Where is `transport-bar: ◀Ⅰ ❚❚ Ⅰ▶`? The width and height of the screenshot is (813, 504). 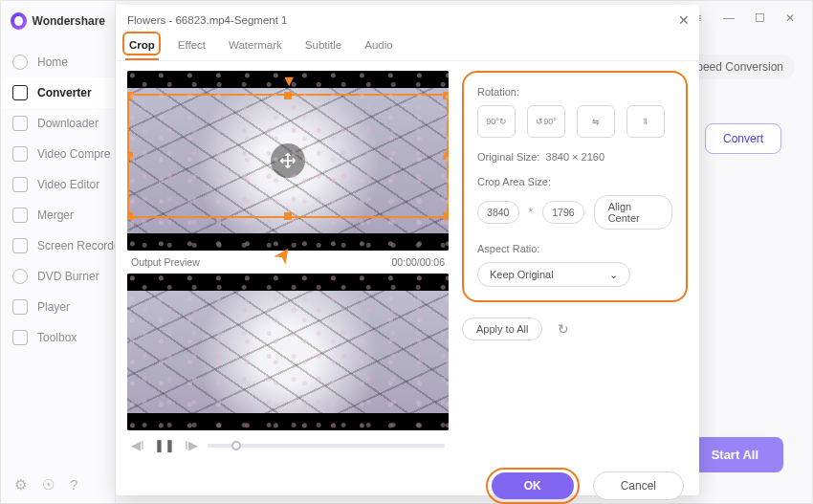
transport-bar: ◀Ⅰ ❚❚ Ⅰ▶ is located at coordinates (288, 446).